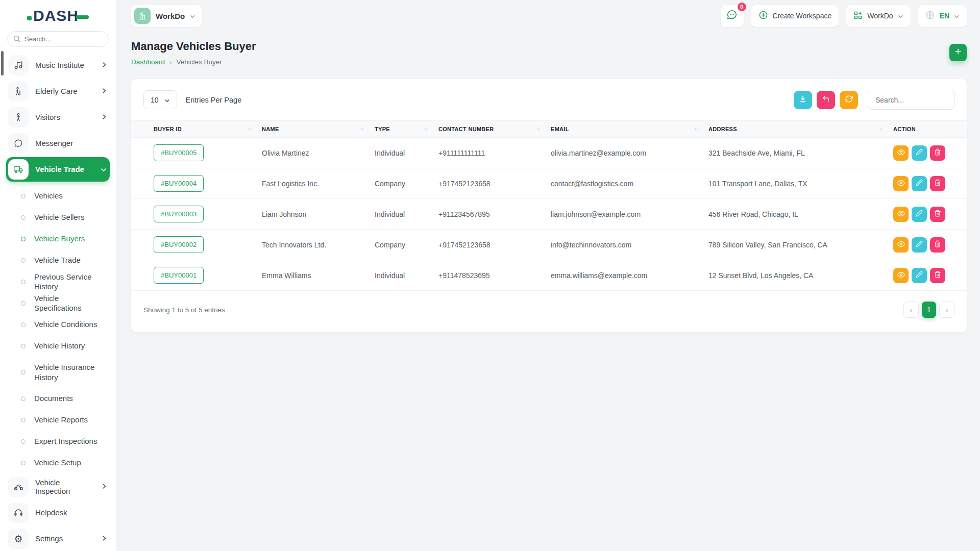  What do you see at coordinates (58, 487) in the screenshot?
I see `sidebar-item-vehicle-inspection: Vehicle Inspection` at bounding box center [58, 487].